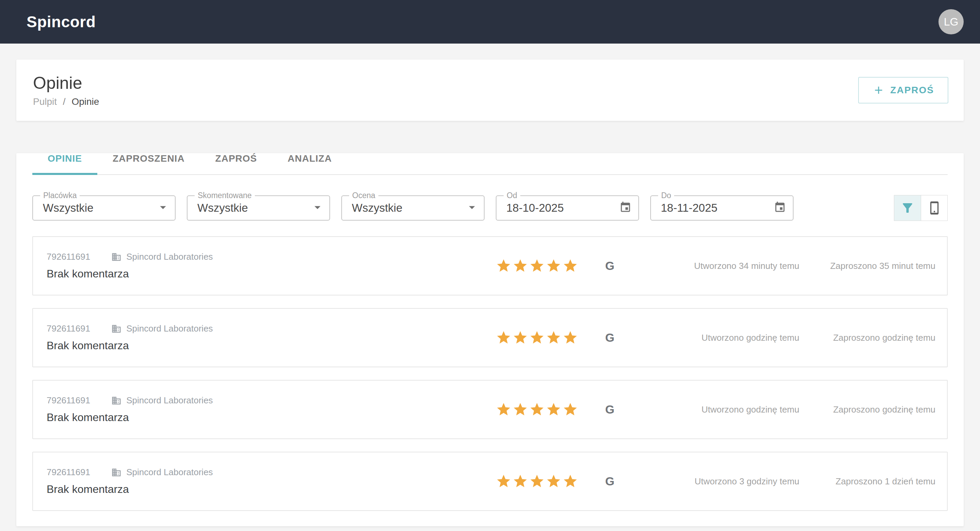 This screenshot has width=980, height=531. What do you see at coordinates (223, 208) in the screenshot?
I see `filter-skomentowane-value: Wszystkie` at bounding box center [223, 208].